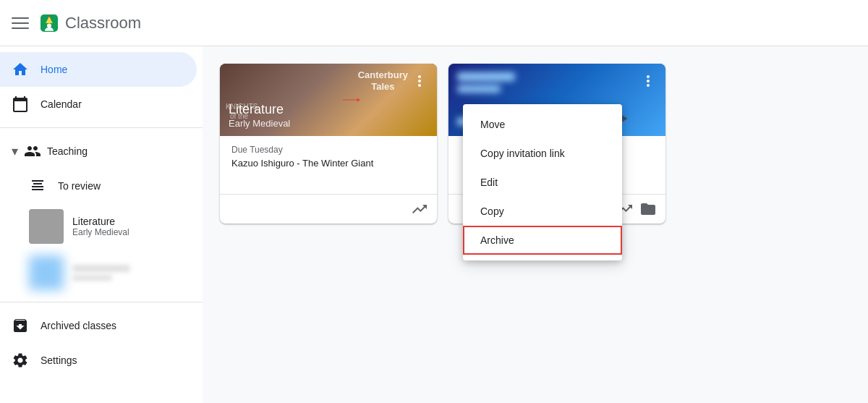 This screenshot has height=403, width=868. What do you see at coordinates (434, 23) in the screenshot?
I see `topbar: Classroom` at bounding box center [434, 23].